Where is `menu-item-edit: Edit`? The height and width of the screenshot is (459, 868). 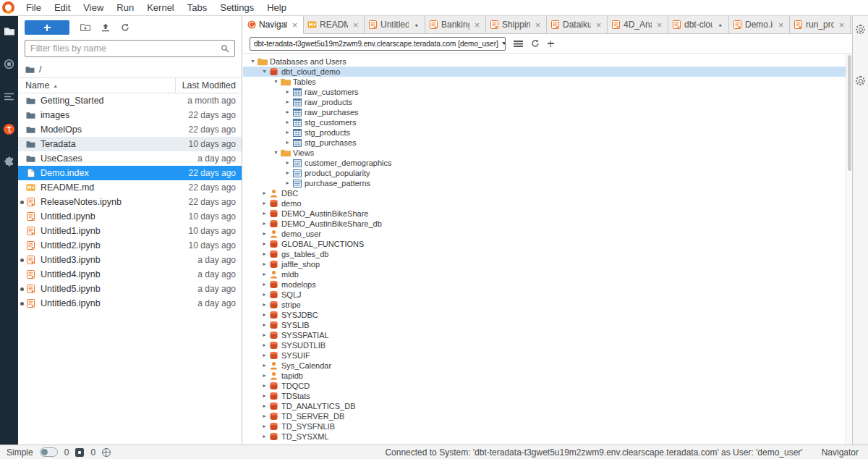 menu-item-edit: Edit is located at coordinates (62, 8).